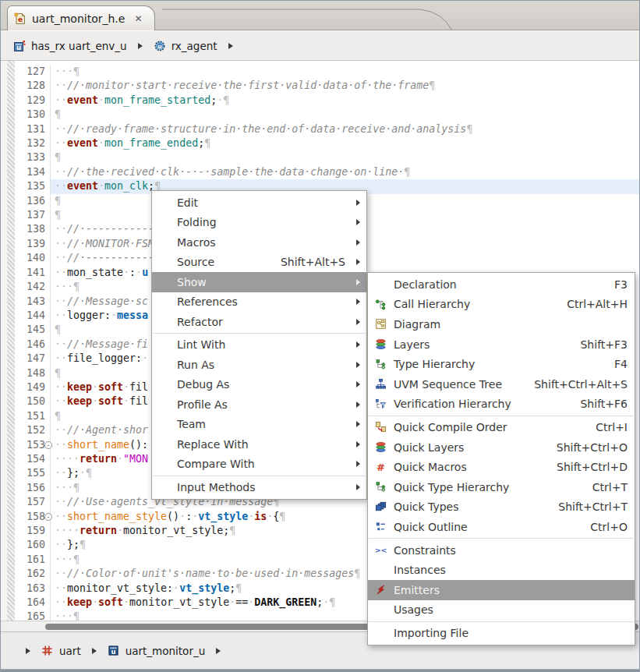  What do you see at coordinates (33, 373) in the screenshot?
I see `line-number: 148` at bounding box center [33, 373].